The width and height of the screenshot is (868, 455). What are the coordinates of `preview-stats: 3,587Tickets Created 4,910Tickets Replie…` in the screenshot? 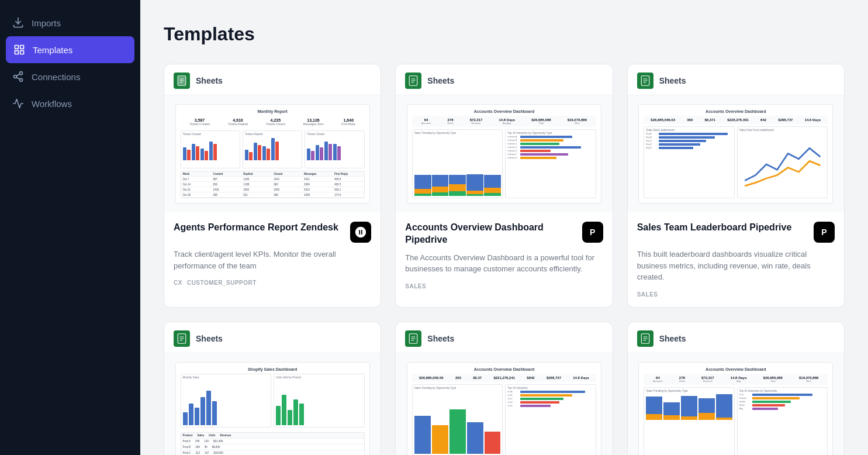 It's located at (272, 122).